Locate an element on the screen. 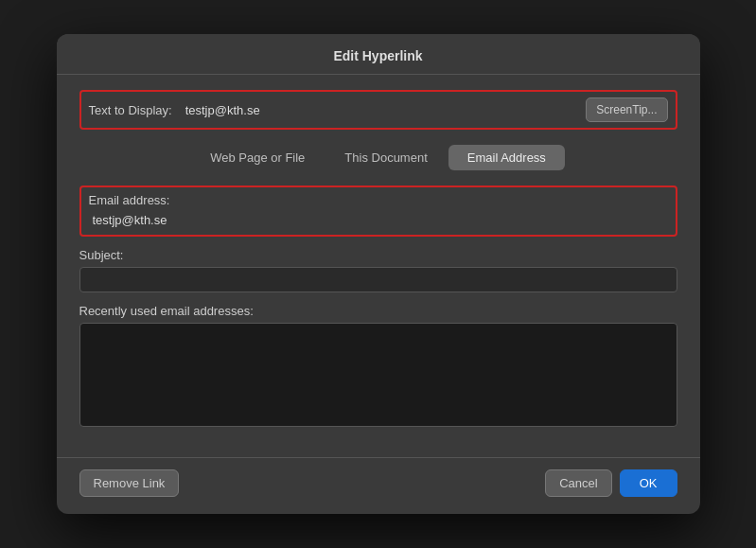 Image resolution: width=756 pixels, height=548 pixels. footer-right: Cancel OK is located at coordinates (611, 483).